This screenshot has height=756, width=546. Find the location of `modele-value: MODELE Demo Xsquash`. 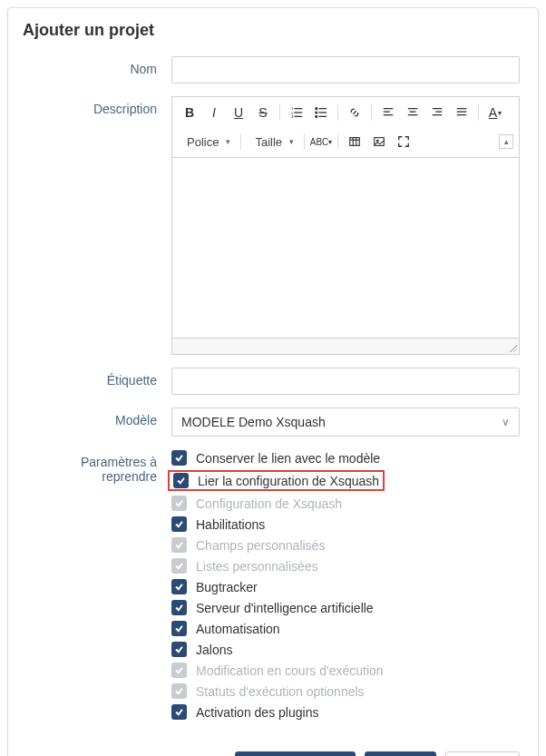

modele-value: MODELE Demo Xsquash is located at coordinates (254, 422).